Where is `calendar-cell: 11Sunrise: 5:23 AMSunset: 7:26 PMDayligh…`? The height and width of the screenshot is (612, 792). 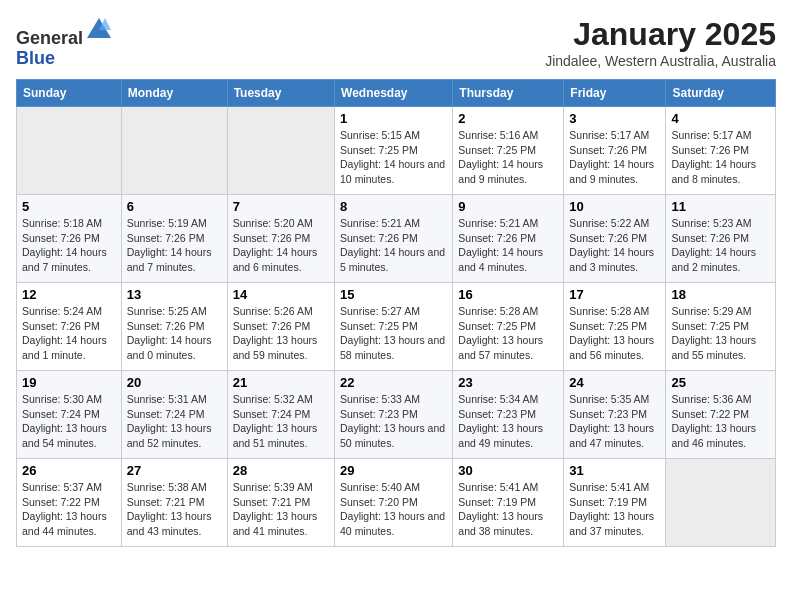 calendar-cell: 11Sunrise: 5:23 AMSunset: 7:26 PMDayligh… is located at coordinates (721, 239).